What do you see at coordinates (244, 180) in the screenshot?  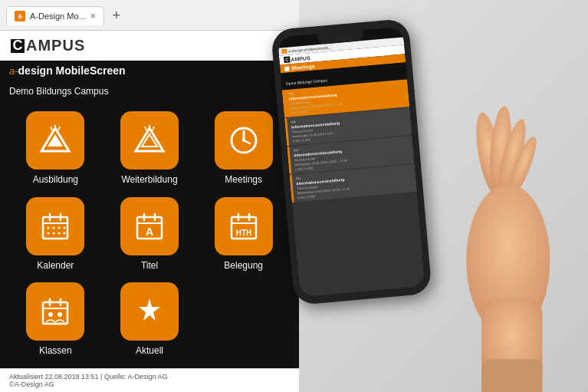 I see `meetings-label: Meetings` at bounding box center [244, 180].